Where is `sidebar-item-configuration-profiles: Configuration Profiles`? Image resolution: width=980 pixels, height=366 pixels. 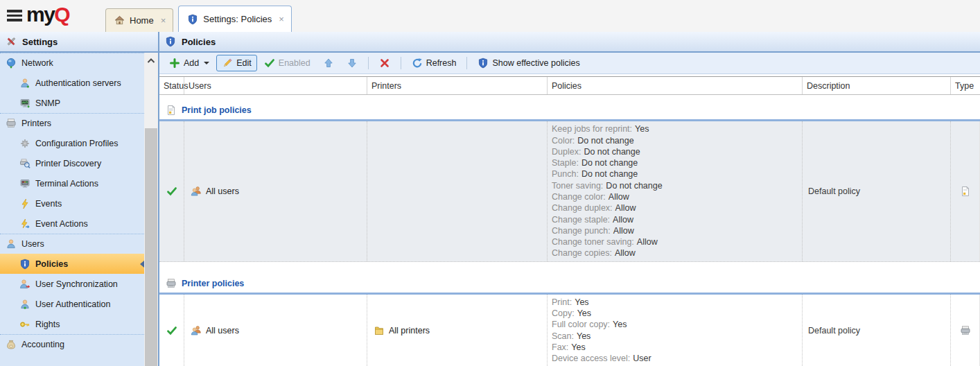 sidebar-item-configuration-profiles: Configuration Profiles is located at coordinates (72, 143).